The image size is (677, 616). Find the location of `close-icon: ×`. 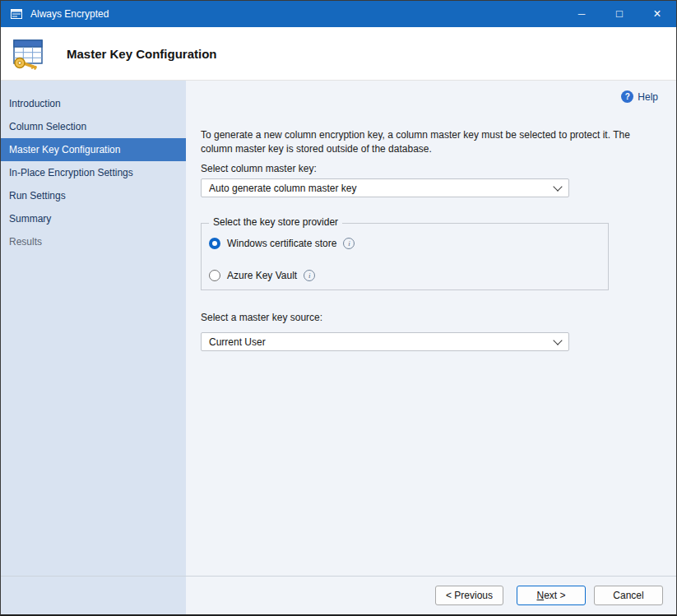

close-icon: × is located at coordinates (656, 14).